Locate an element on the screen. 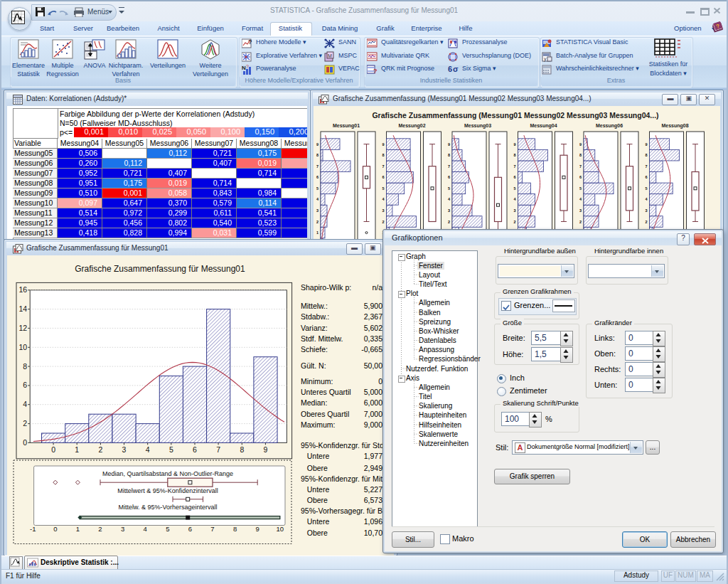 This screenshot has width=728, height=584. svg-text: 12 is located at coordinates (23, 328).